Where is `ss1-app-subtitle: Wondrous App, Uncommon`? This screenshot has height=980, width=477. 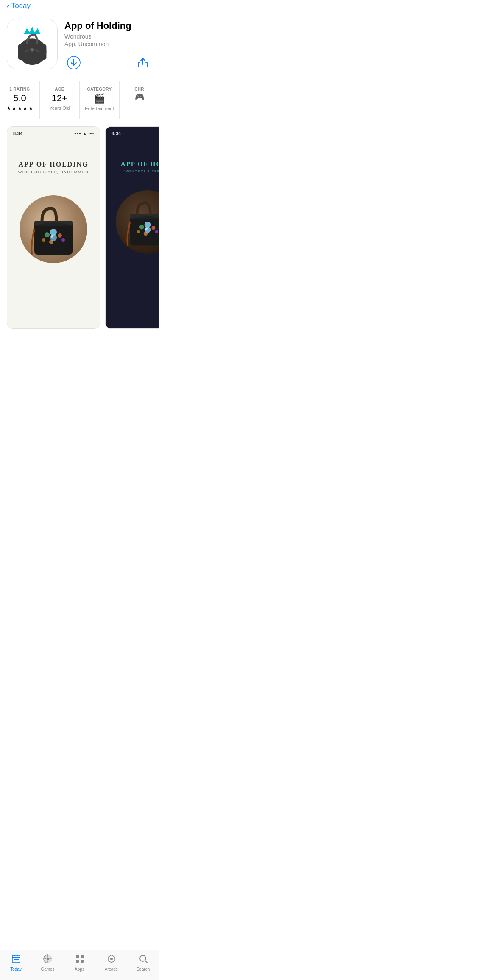
ss1-app-subtitle: Wondrous App, Uncommon is located at coordinates (53, 172).